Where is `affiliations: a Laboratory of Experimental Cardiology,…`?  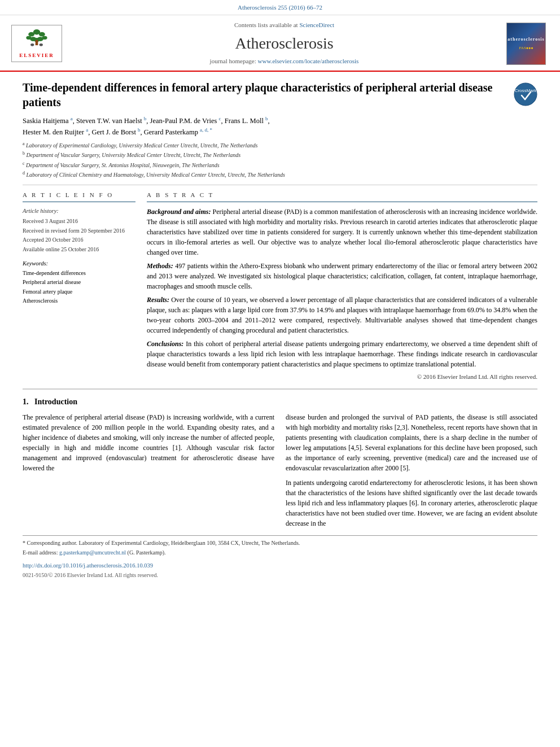 affiliations: a Laboratory of Experimental Cardiology,… is located at coordinates (280, 160).